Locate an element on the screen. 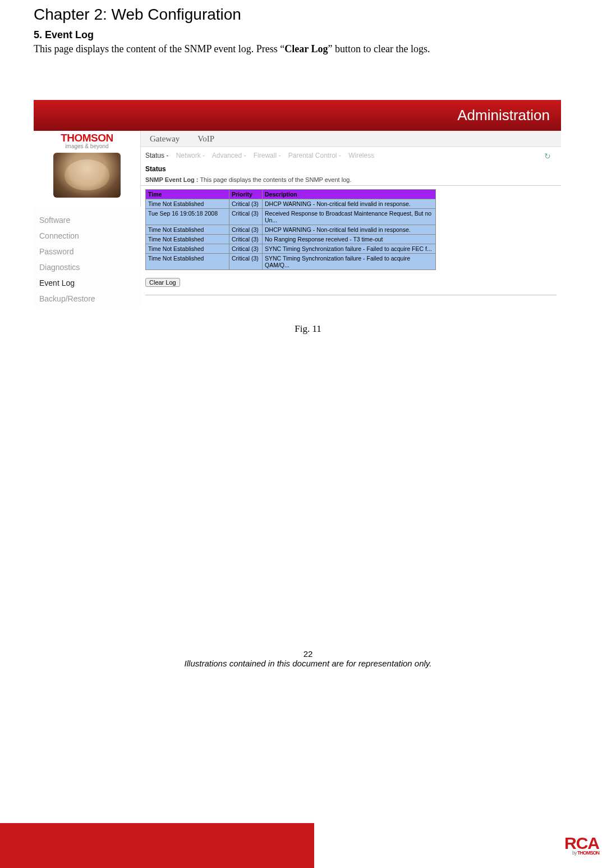 The width and height of the screenshot is (616, 868). header-title: Administration is located at coordinates (351, 116).